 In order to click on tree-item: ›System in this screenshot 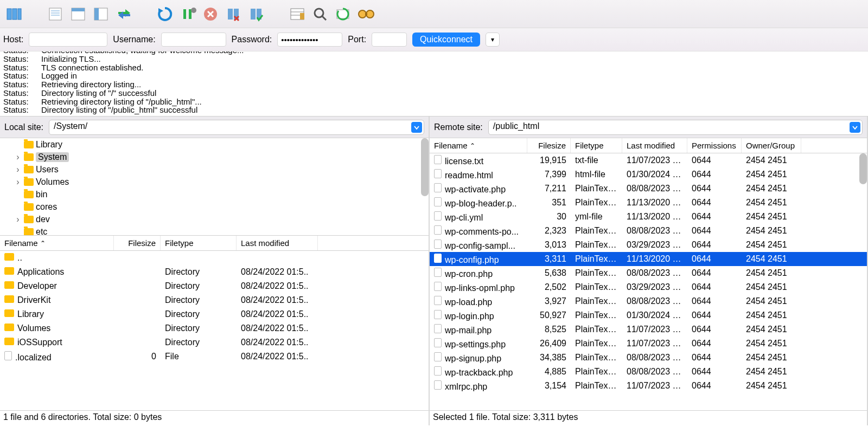, I will do `click(214, 157)`.